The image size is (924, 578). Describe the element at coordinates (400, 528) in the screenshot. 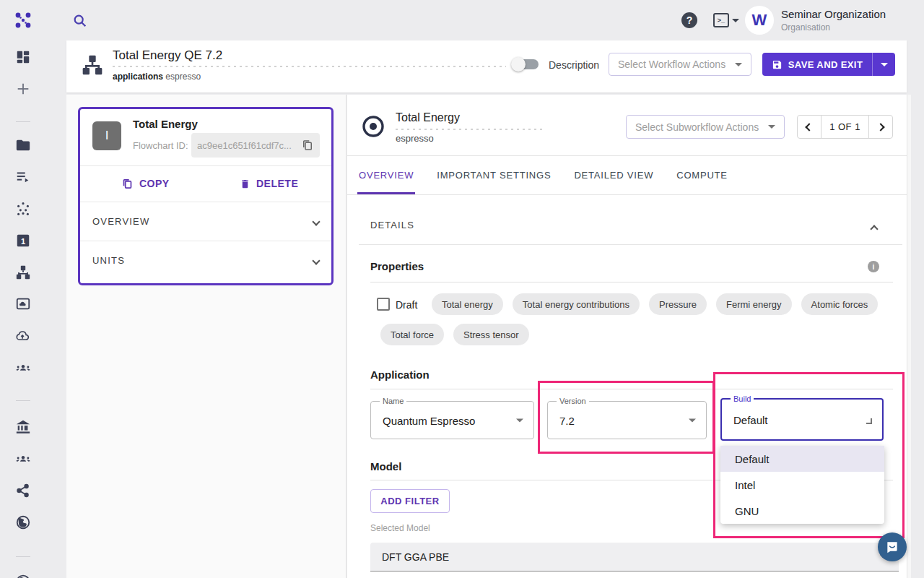

I see `selected-model-label: Selected Model` at that location.